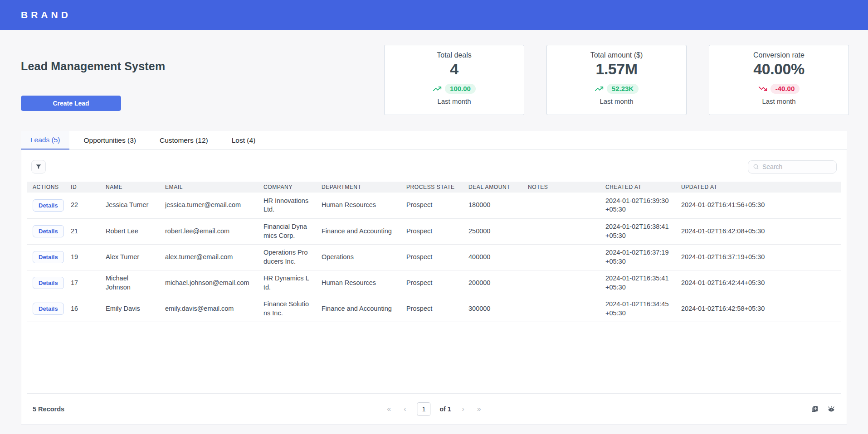 The image size is (868, 434). What do you see at coordinates (434, 409) in the screenshot?
I see `table-footer: 5 Records « ‹ 1 of 1 › »` at bounding box center [434, 409].